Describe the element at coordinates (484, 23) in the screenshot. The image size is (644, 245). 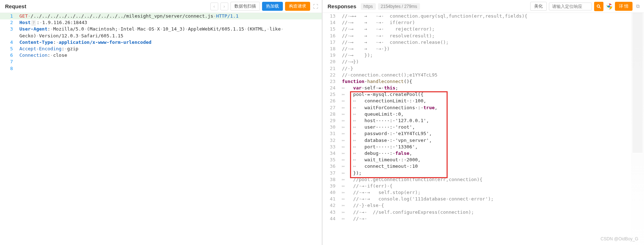
I see `code-line: 14//·⟶ → ·→· if(error)` at that location.